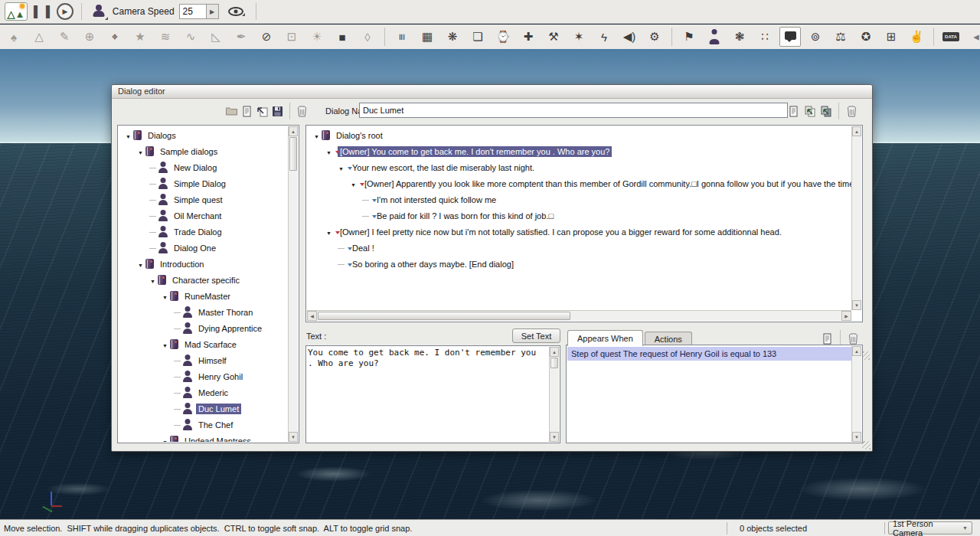 This screenshot has height=536, width=980. I want to click on calendar-editor: ⊞, so click(891, 37).